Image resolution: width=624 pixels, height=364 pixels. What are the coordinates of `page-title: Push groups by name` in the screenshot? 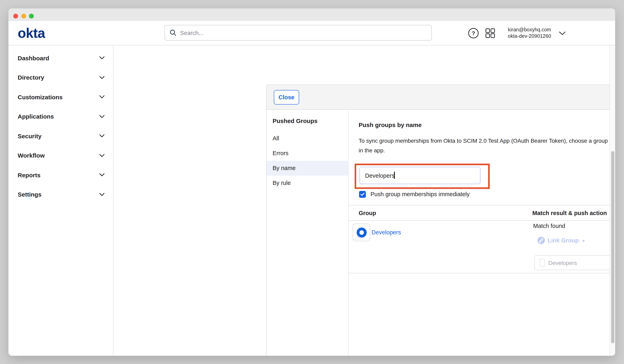 It's located at (390, 125).